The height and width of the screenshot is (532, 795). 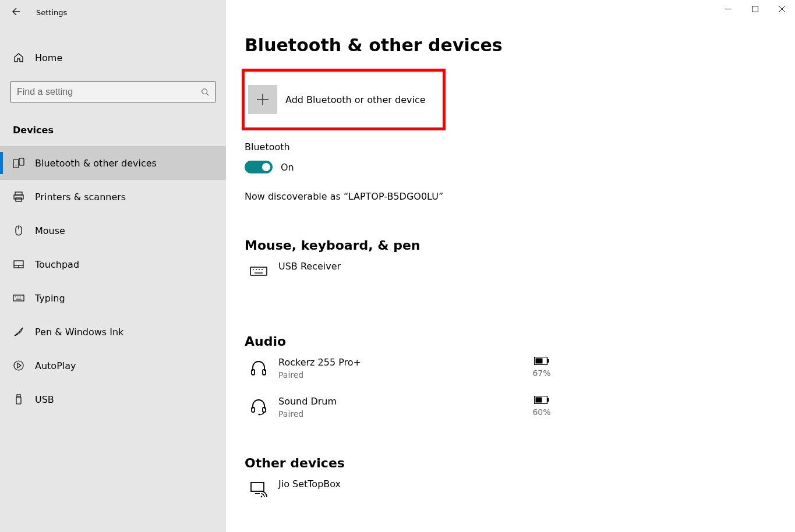 What do you see at coordinates (416, 267) in the screenshot?
I see `device-name: USB Receiver` at bounding box center [416, 267].